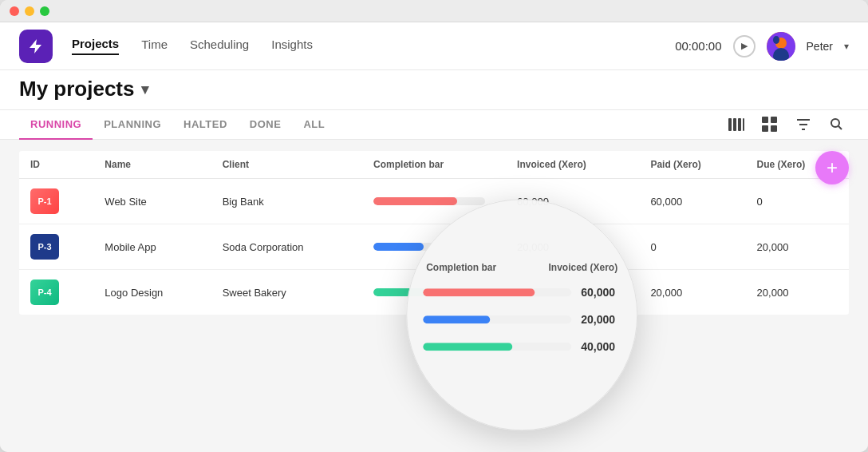  What do you see at coordinates (287, 292) in the screenshot?
I see `project-client: Sweet Bakery` at bounding box center [287, 292].